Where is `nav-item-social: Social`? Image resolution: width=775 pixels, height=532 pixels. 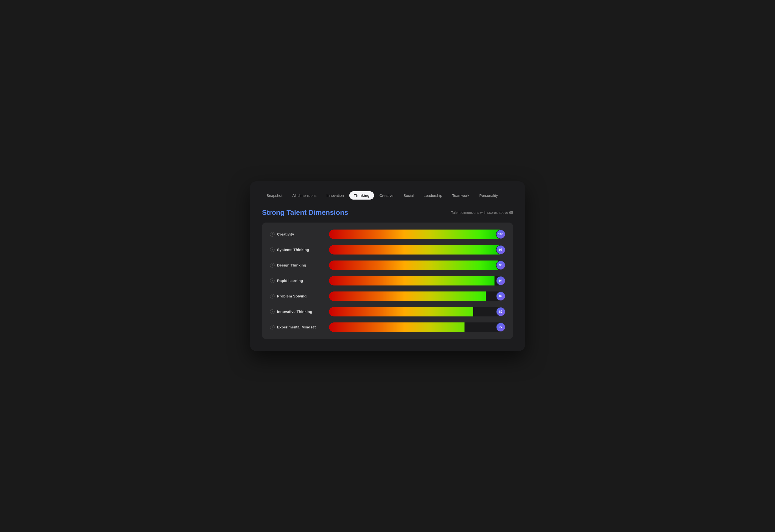
nav-item-social: Social is located at coordinates (409, 195).